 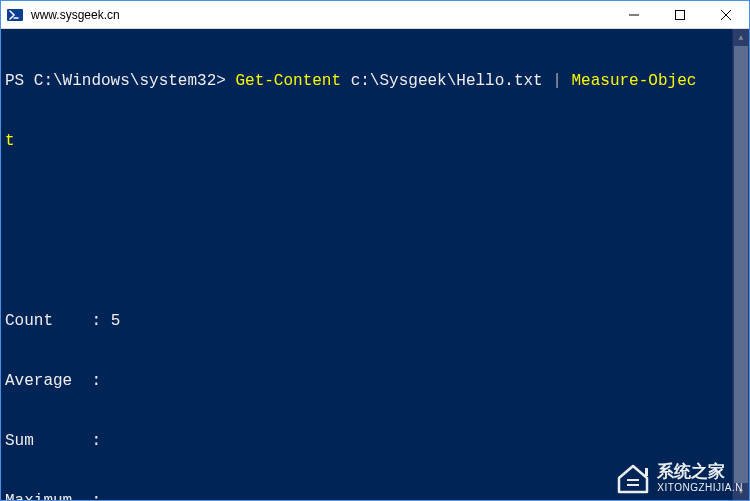 What do you see at coordinates (726, 14) in the screenshot?
I see `close-button` at bounding box center [726, 14].